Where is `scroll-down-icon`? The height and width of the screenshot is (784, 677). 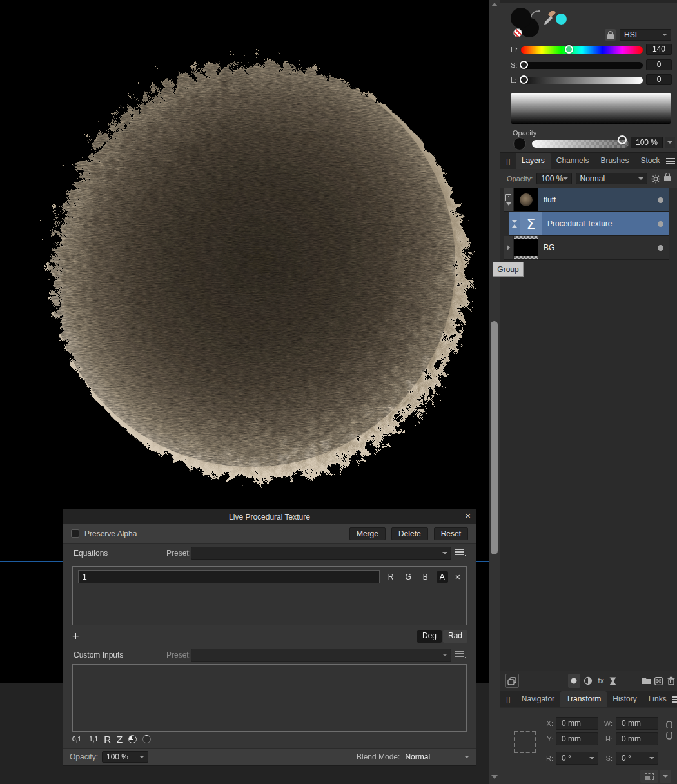 scroll-down-icon is located at coordinates (495, 777).